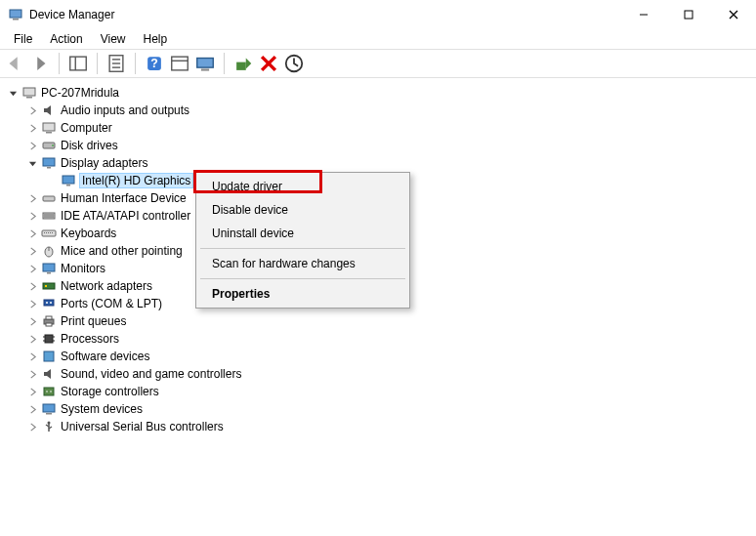 The width and height of the screenshot is (756, 536). I want to click on properties-button, so click(116, 63).